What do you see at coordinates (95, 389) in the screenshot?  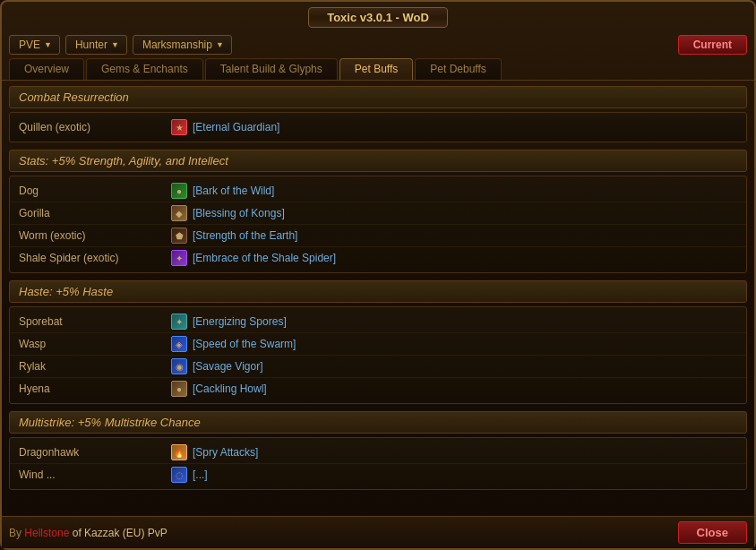 I see `pet-name: Hyena` at bounding box center [95, 389].